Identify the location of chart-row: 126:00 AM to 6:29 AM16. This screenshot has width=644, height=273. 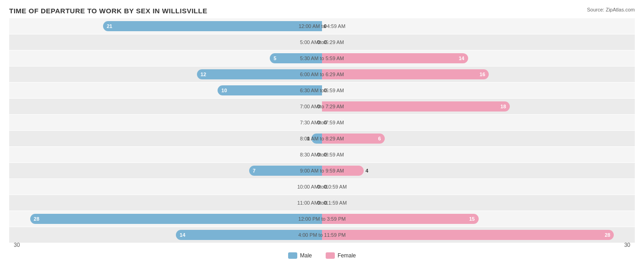
(322, 74).